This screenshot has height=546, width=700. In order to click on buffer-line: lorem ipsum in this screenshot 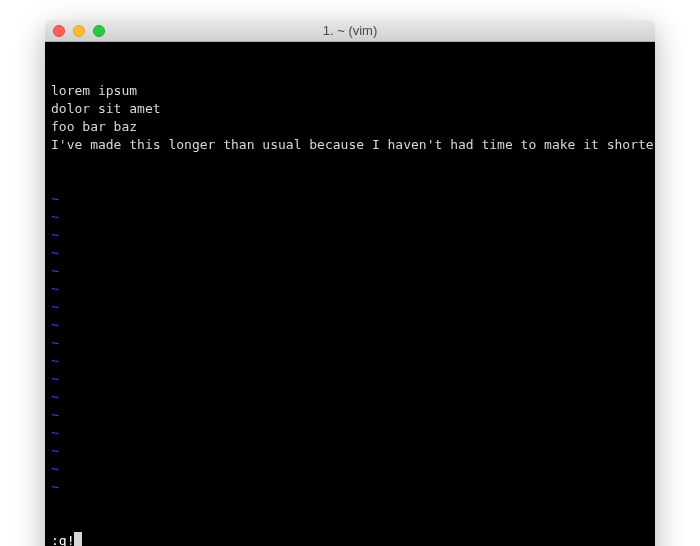, I will do `click(350, 91)`.